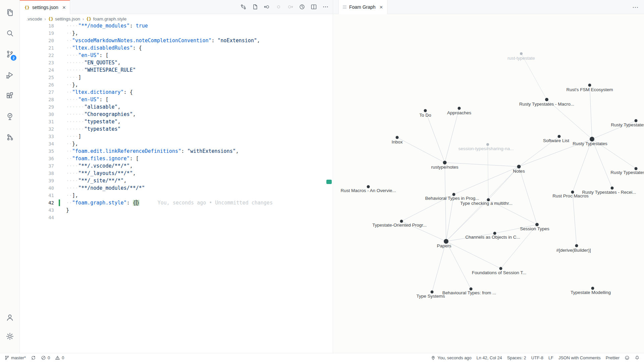  Describe the element at coordinates (325, 7) in the screenshot. I see `more-actions-icon` at that location.